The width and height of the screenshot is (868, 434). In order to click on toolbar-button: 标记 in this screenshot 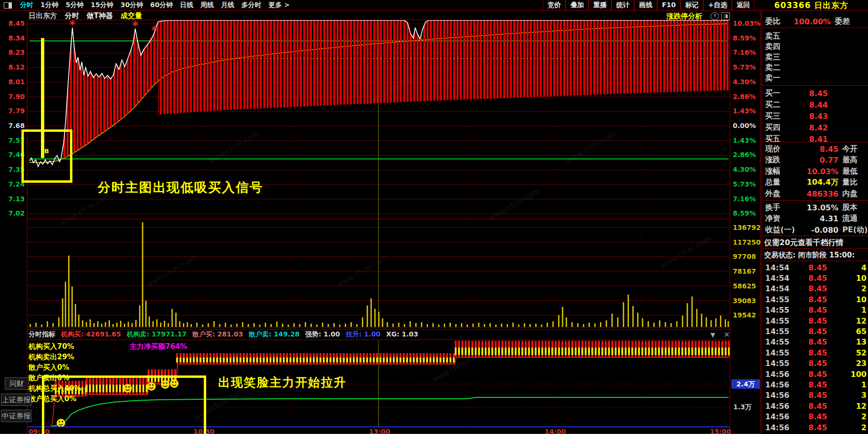, I will do `click(692, 5)`.